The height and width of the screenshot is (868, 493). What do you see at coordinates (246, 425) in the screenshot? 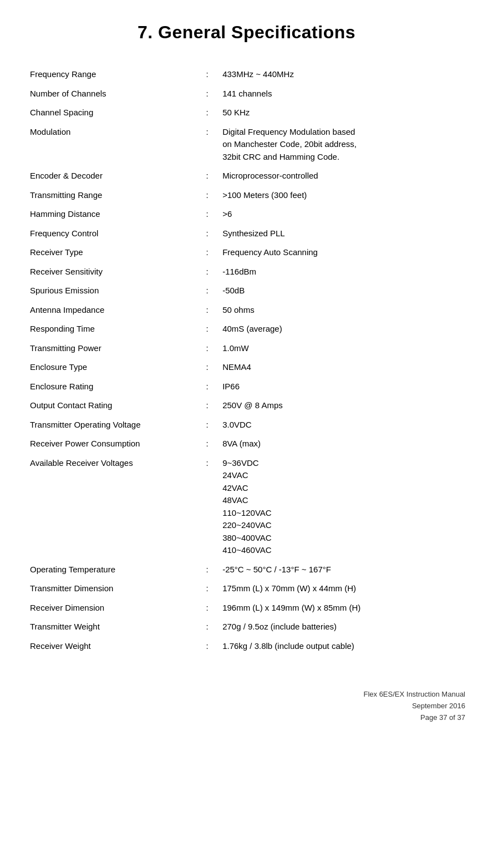
I see `table-row: Transmitter Operating Voltage:3.0VDC` at bounding box center [246, 425].